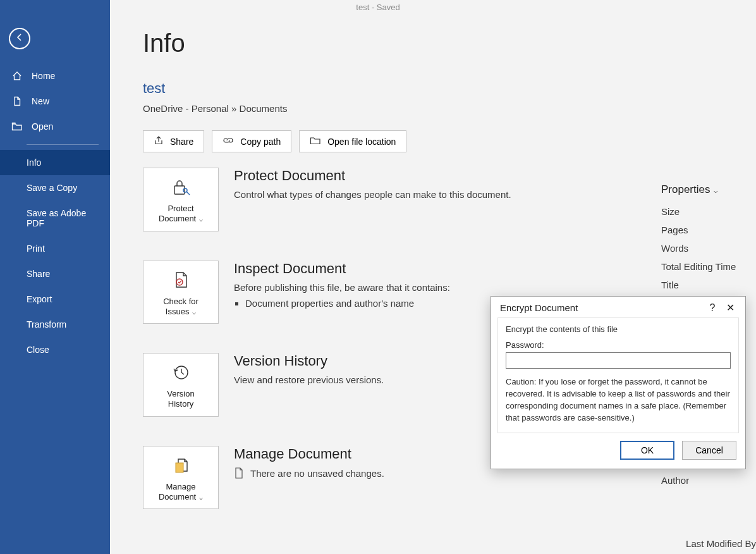 Image resolution: width=756 pixels, height=554 pixels. What do you see at coordinates (317, 473) in the screenshot?
I see `manage-desc-text: There are no unsaved changes.` at bounding box center [317, 473].